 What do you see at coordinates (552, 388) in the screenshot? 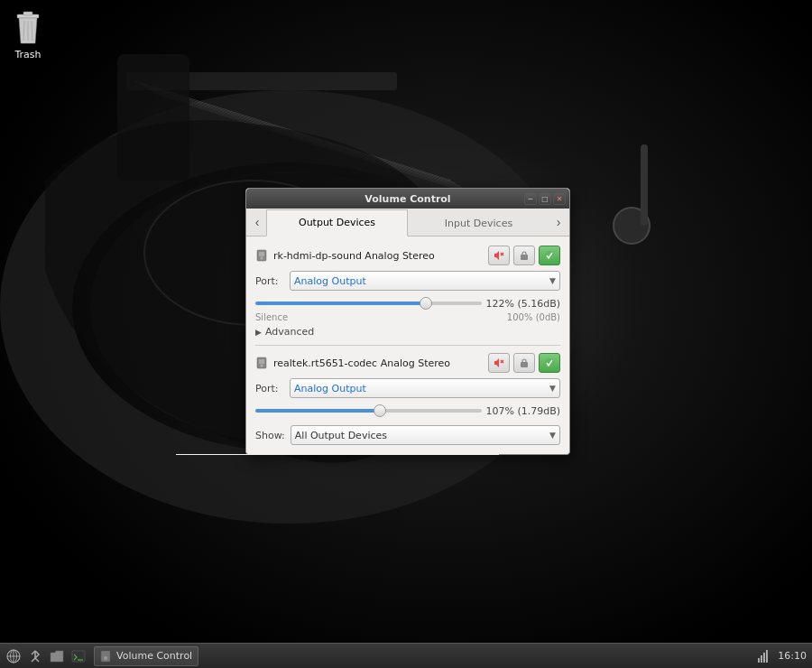
I see `port-select-arrow-2: ▼` at bounding box center [552, 388].